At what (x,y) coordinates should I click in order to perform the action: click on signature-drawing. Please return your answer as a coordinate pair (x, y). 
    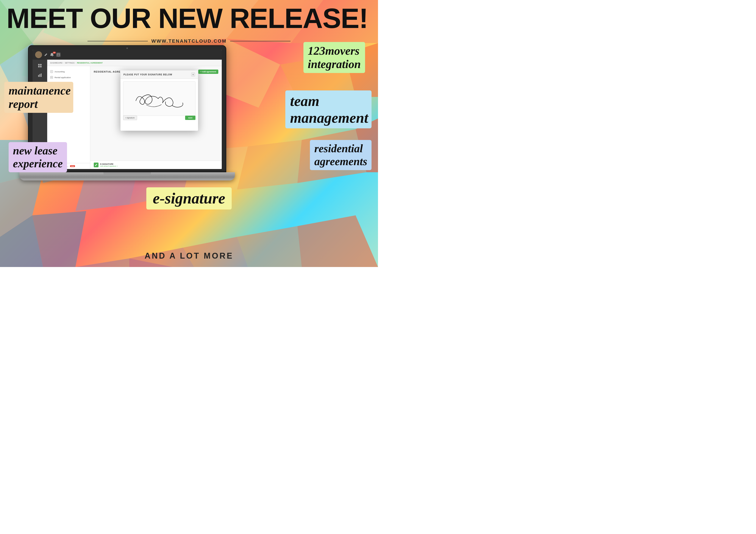
    Looking at the image, I should click on (159, 99).